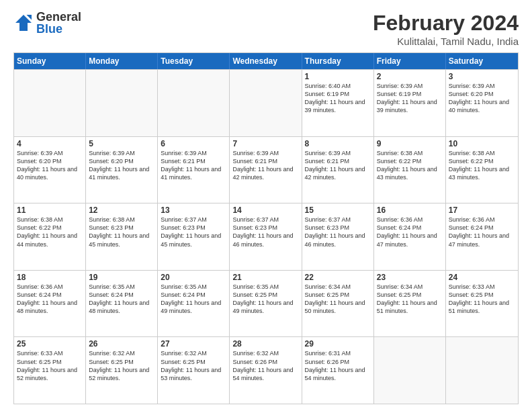 The image size is (532, 411). What do you see at coordinates (482, 210) in the screenshot?
I see `cell-date: 17` at bounding box center [482, 210].